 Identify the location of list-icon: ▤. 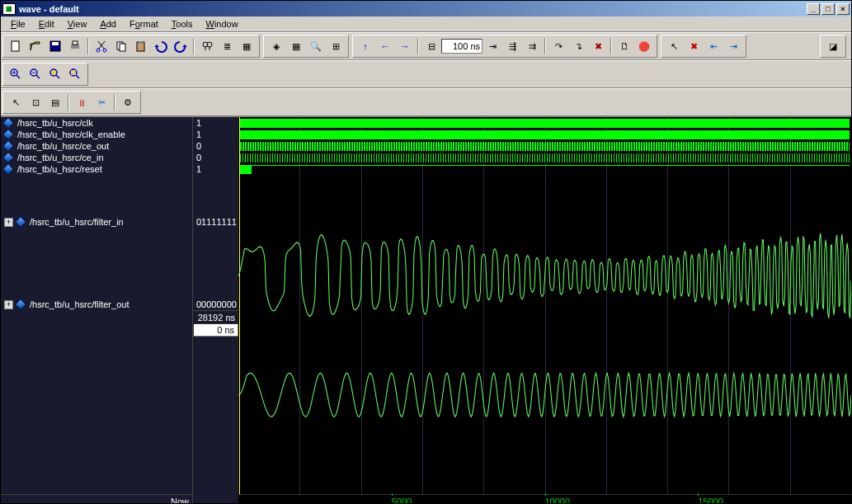
(55, 102).